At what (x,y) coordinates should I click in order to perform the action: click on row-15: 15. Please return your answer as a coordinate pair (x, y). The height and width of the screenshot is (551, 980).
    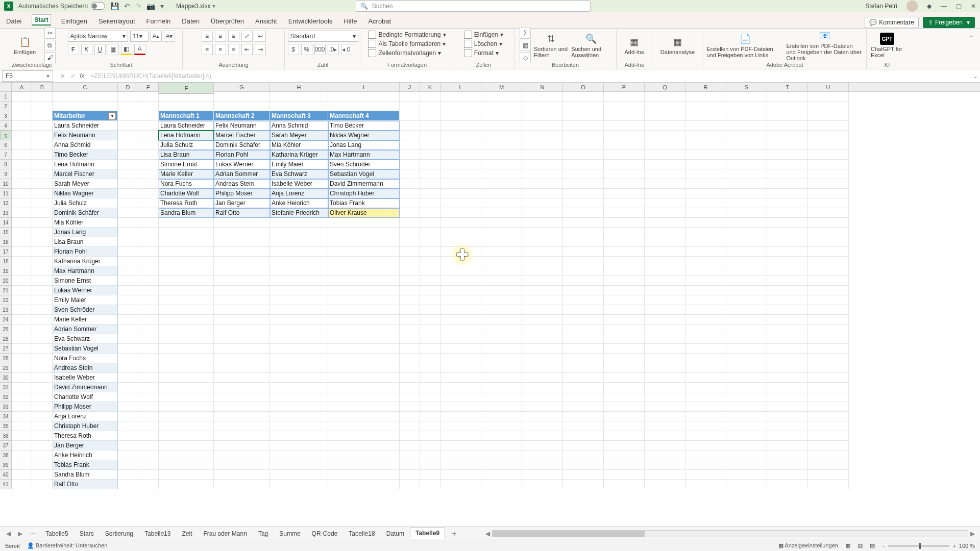
    Looking at the image, I should click on (6, 233).